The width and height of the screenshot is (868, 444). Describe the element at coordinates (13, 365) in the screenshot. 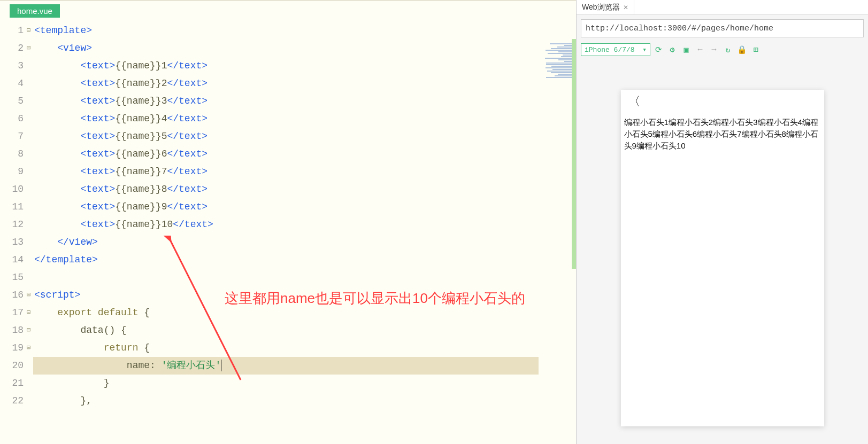

I see `line-number: 20` at that location.